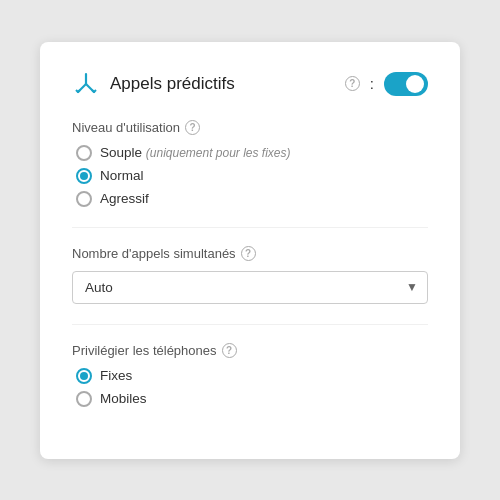 This screenshot has height=500, width=500. What do you see at coordinates (218, 153) in the screenshot?
I see `radio-sublabel-souple: (uniquement pour les fixes)` at bounding box center [218, 153].